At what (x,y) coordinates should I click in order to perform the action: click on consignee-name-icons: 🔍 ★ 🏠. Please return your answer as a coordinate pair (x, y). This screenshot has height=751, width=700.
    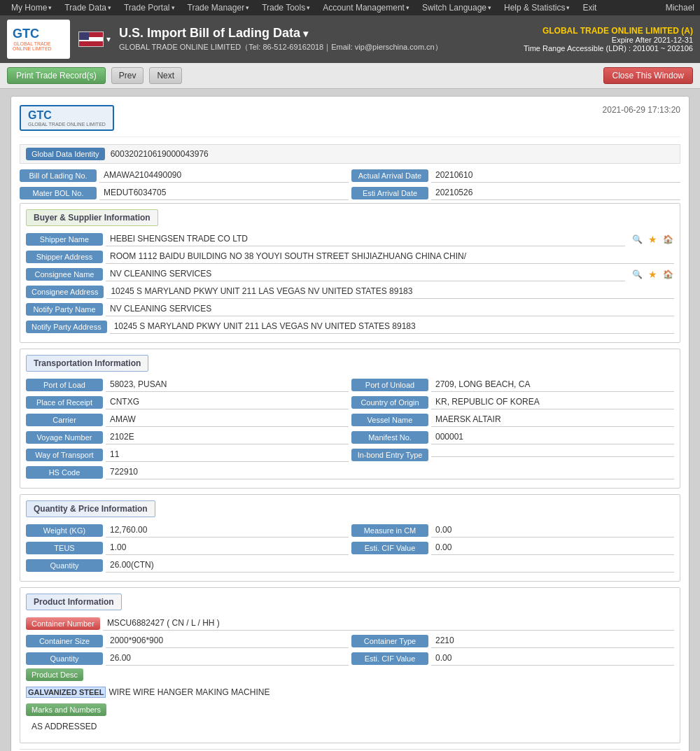
    Looking at the image, I should click on (652, 274).